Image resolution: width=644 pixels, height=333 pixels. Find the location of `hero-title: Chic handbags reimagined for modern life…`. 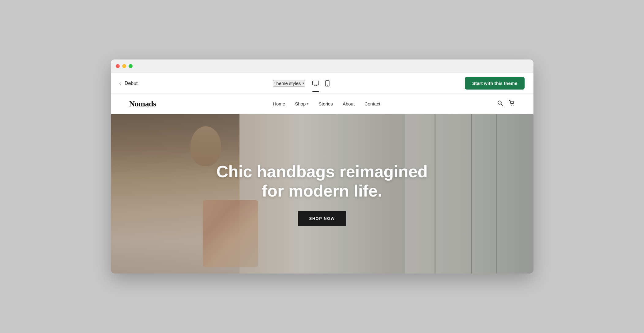

hero-title: Chic handbags reimagined for modern life… is located at coordinates (322, 181).